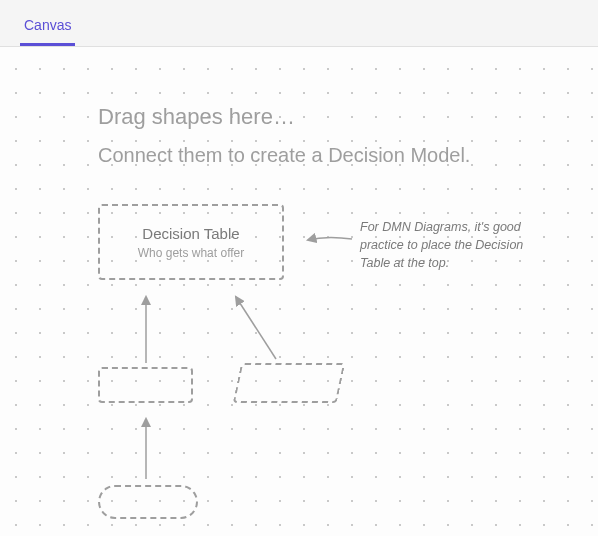 This screenshot has height=536, width=598. What do you see at coordinates (458, 245) in the screenshot?
I see `tip-text: For DMN Diagrams, it's good practice to …` at bounding box center [458, 245].